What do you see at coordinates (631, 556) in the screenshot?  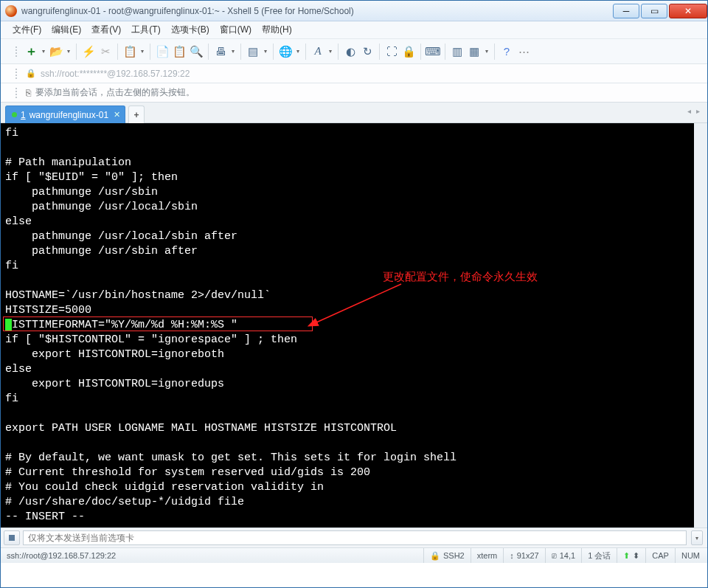 I see `status-net: ⬆⬍` at bounding box center [631, 556].